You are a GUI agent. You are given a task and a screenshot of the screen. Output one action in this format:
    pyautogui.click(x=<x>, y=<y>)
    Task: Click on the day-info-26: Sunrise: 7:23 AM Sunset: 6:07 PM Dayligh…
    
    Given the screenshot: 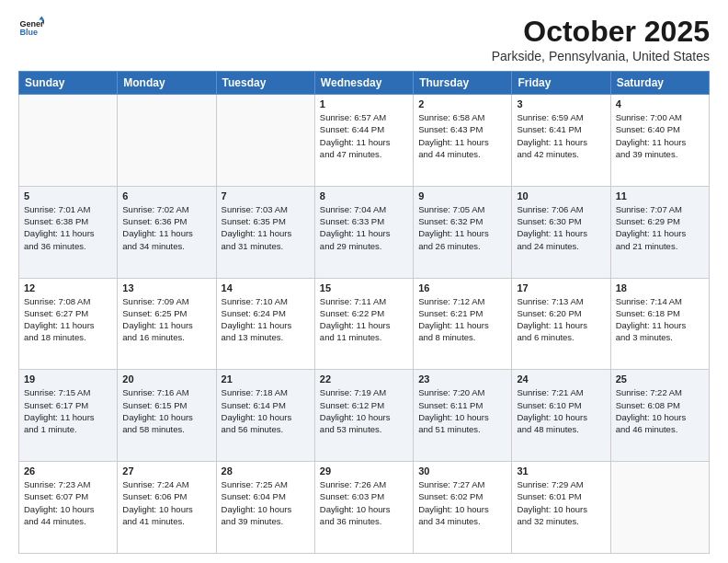 What is the action you would take?
    pyautogui.click(x=68, y=502)
    